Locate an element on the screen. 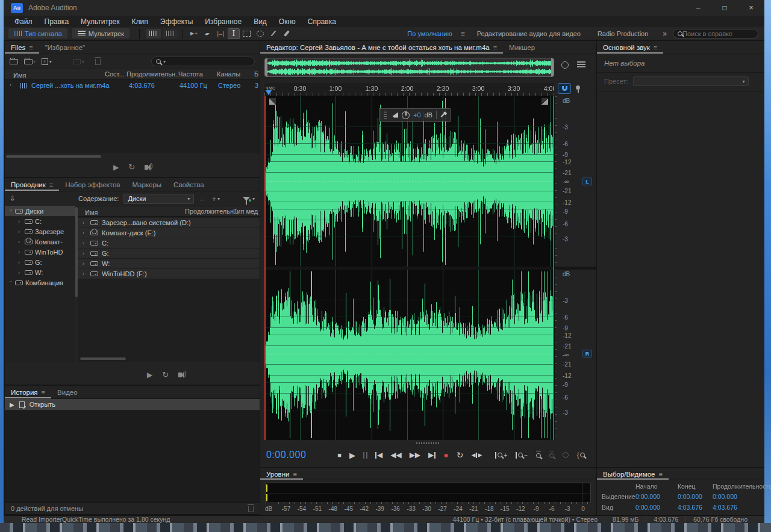  time-display: 0:00.000 is located at coordinates (286, 455).